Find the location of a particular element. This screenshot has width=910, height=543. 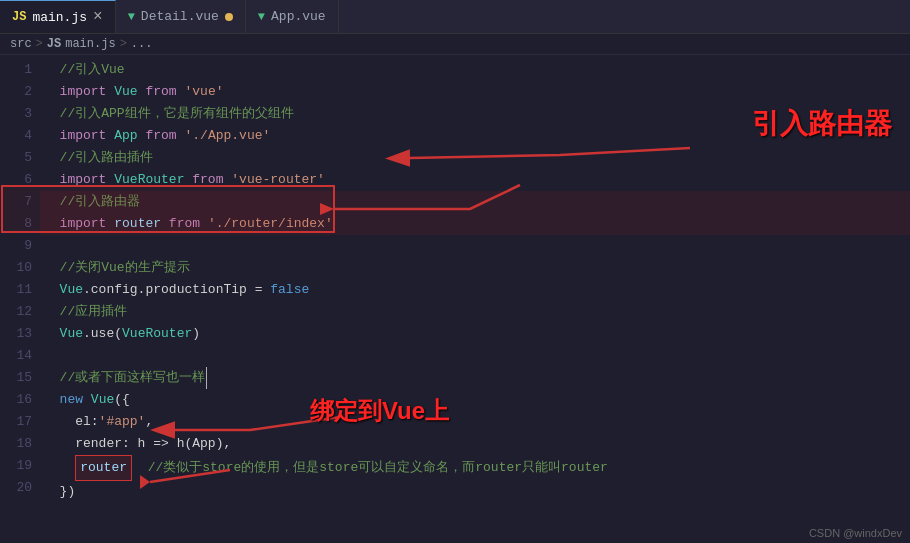

tab-detail-vue-label: Detail.vue is located at coordinates (180, 16).